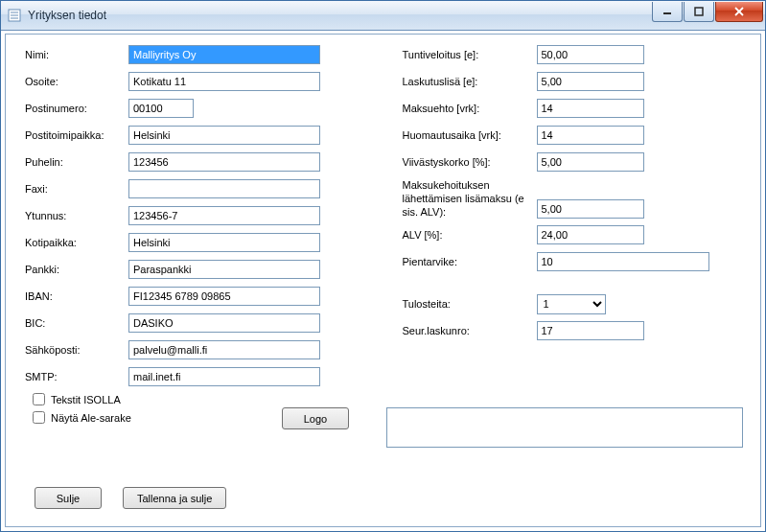 The width and height of the screenshot is (766, 532). Describe the element at coordinates (591, 81) in the screenshot. I see `laskutuslisa-input` at that location.